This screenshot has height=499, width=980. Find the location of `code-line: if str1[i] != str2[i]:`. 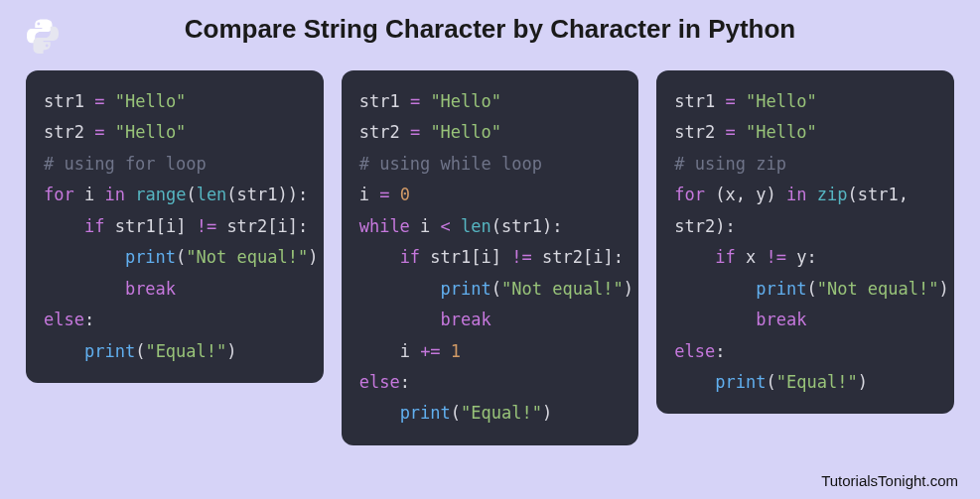

code-line: if str1[i] != str2[i]: is located at coordinates (490, 258).